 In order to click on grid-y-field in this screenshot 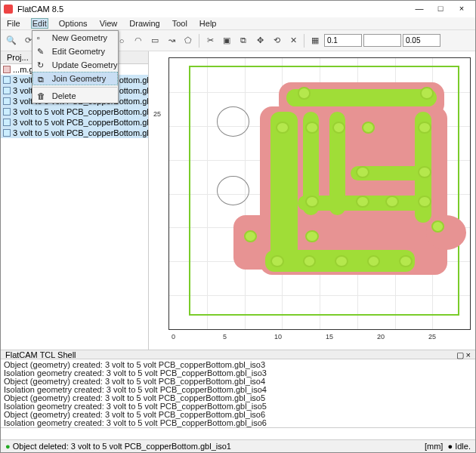, I will do `click(382, 41)`.